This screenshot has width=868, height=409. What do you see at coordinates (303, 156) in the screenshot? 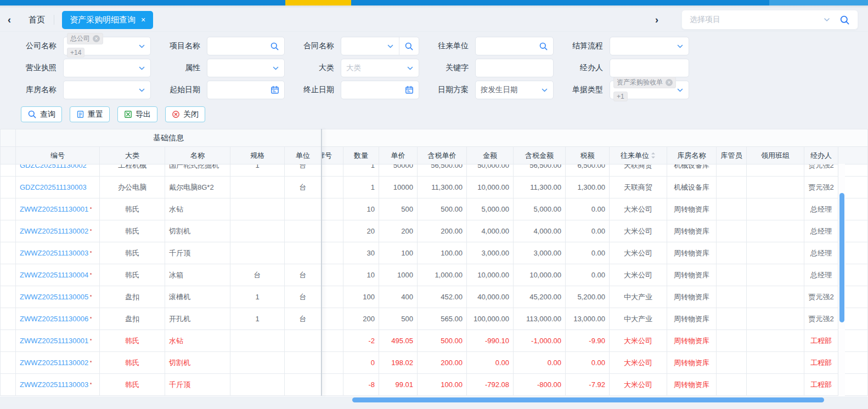
I see `column-header-unit: 单位` at bounding box center [303, 156].